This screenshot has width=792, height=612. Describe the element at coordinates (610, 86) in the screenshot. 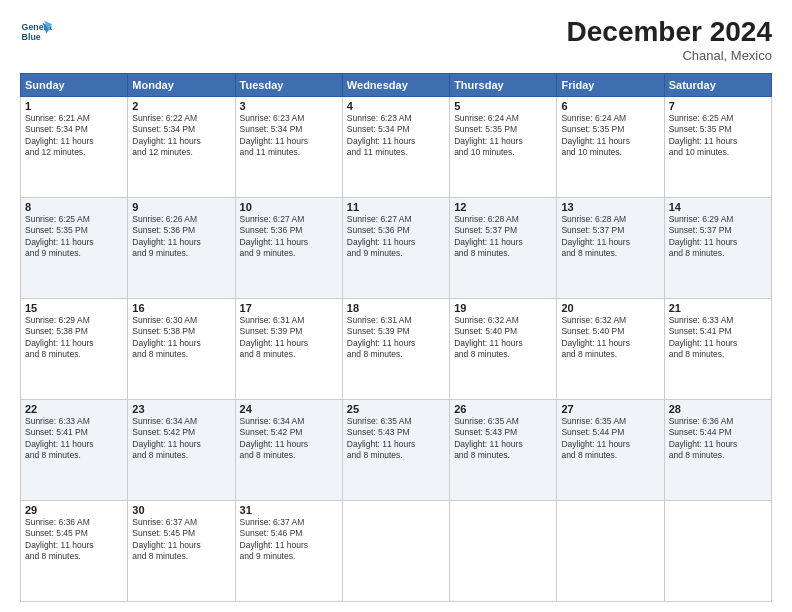

I see `col-header-friday: Friday` at that location.